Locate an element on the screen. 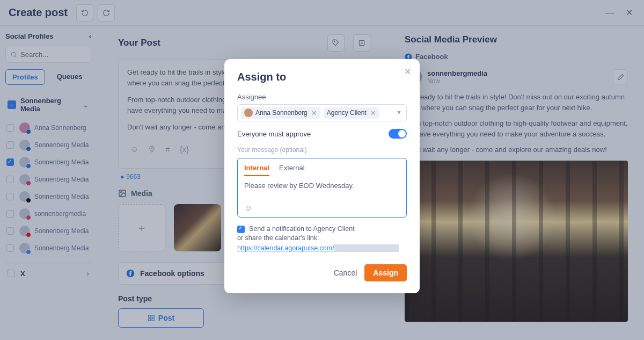 The height and width of the screenshot is (340, 644). message-label: Your message (optional) is located at coordinates (322, 150).